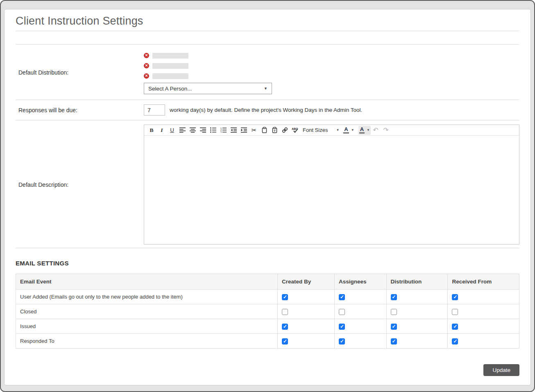  Describe the element at coordinates (268, 110) in the screenshot. I see `responses-due-row: Responses will be due: working day(s) by…` at that location.